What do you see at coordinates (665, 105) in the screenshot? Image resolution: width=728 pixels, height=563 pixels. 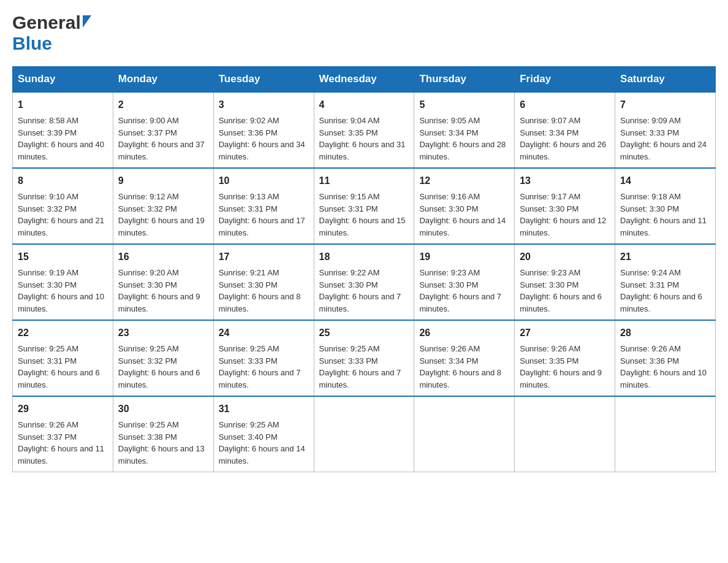 I see `day-number: 7` at bounding box center [665, 105].